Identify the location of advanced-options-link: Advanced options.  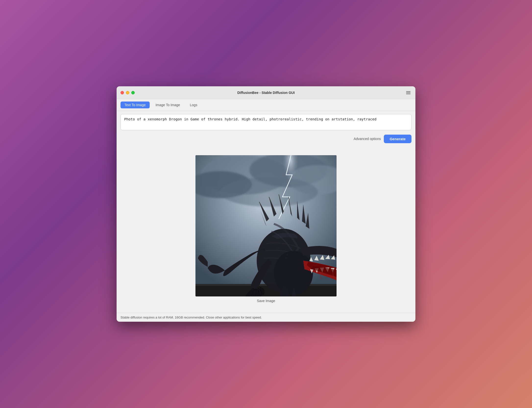
(367, 139).